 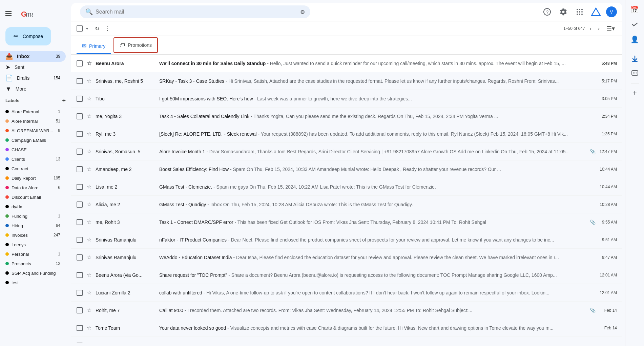 I want to click on email-row: ☆ Lisa, me 2 GMass Test - Clemenzie. - S…, so click(x=347, y=187).